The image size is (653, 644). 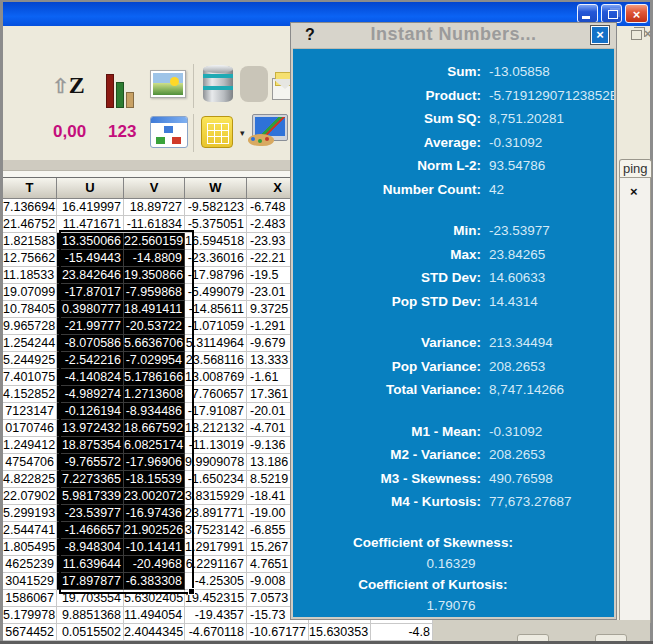 I want to click on cell-T-19: 5.299193, so click(x=30, y=514).